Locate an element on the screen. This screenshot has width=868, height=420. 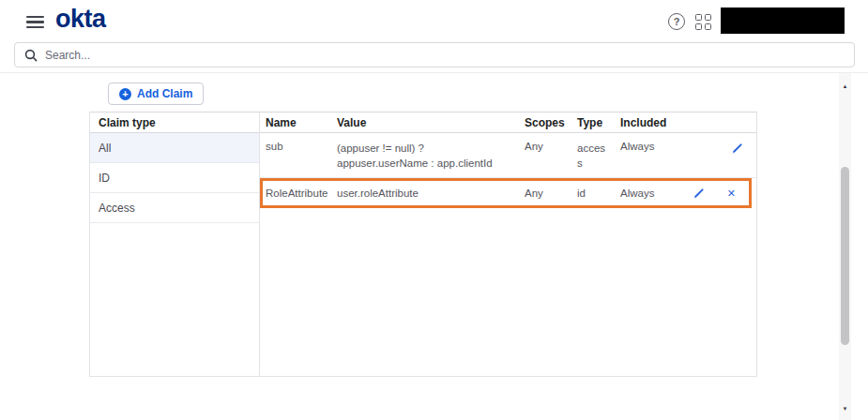
column-header-scopes: Scopes is located at coordinates (551, 123).